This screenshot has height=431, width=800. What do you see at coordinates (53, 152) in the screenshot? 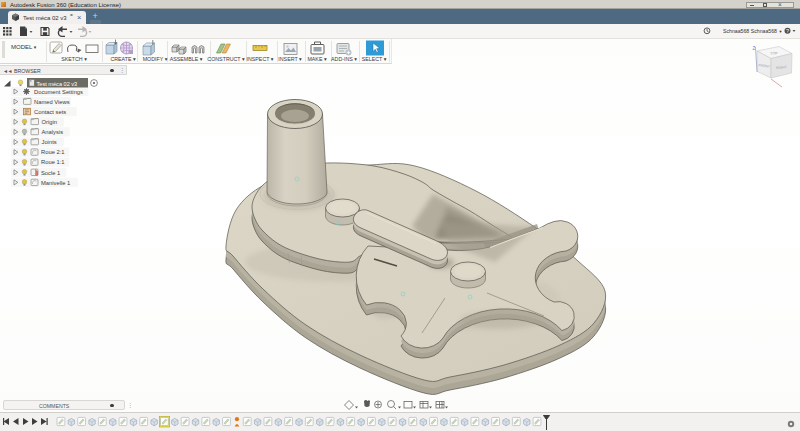
I see `svg-text: Roue 2:1` at bounding box center [53, 152].